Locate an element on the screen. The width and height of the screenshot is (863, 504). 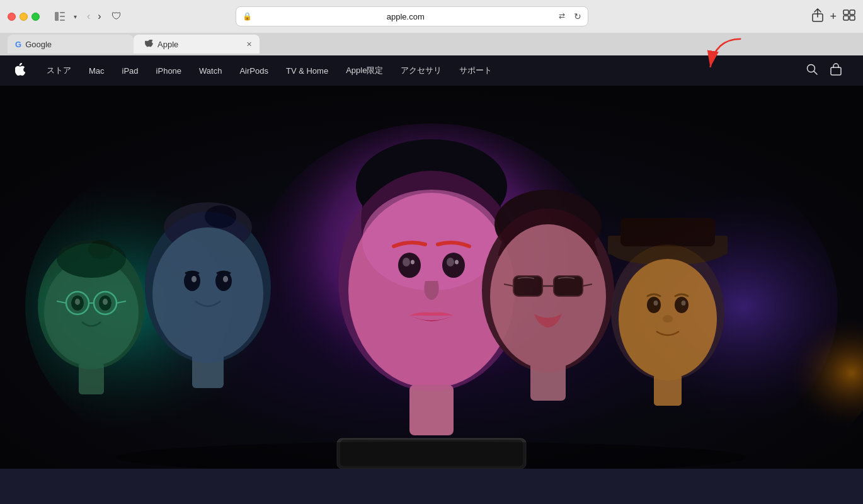
tab-grid-button is located at coordinates (849, 16).